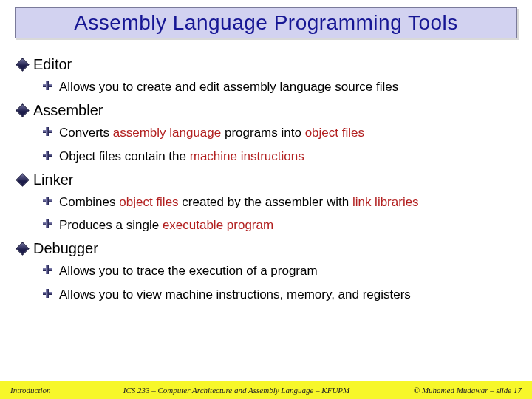 This screenshot has height=399, width=532. I want to click on item-text: Allows you to create and edit assembly l…, so click(229, 87).